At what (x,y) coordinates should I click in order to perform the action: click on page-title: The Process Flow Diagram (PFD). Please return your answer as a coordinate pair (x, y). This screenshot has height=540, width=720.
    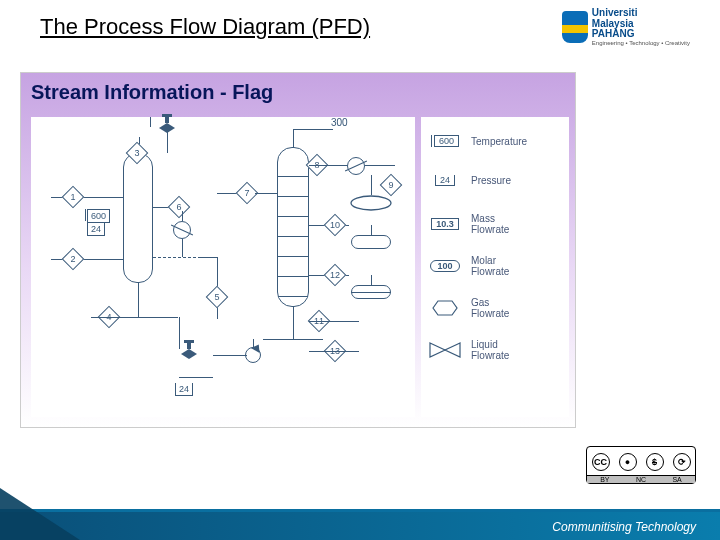
    Looking at the image, I should click on (205, 27).